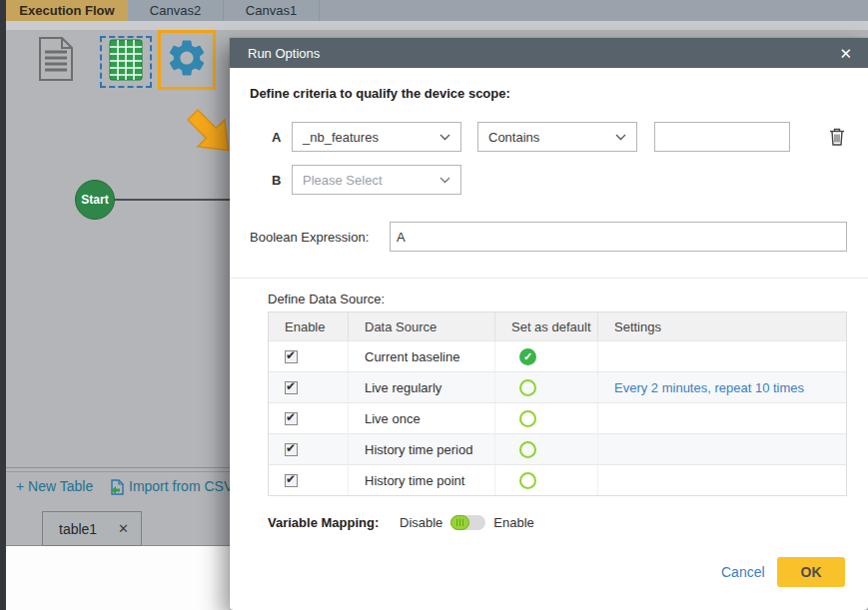 This screenshot has width=868, height=610. I want to click on toolbar-strip, so click(437, 26).